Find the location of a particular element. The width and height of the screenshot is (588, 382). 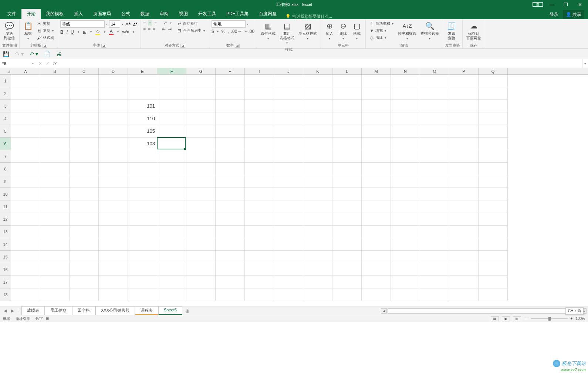

format-painter-button: 🖌格式刷 is located at coordinates (45, 38).